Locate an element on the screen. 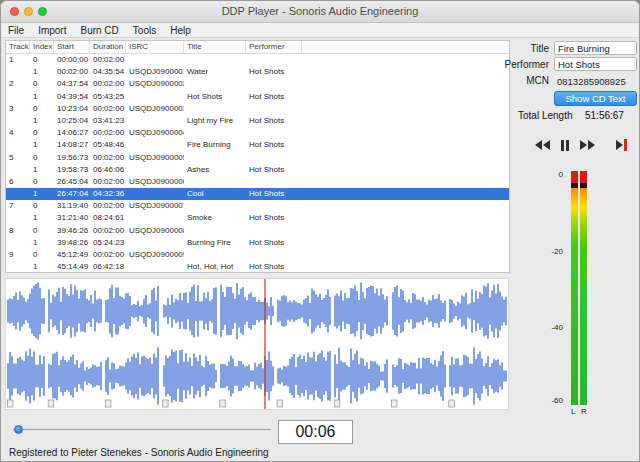  menu-item-help: Help is located at coordinates (180, 30).